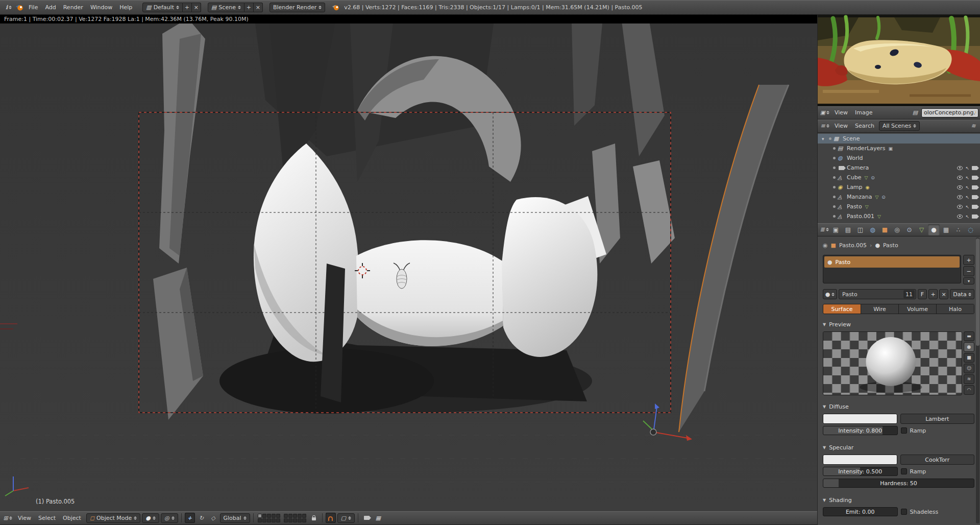  Describe the element at coordinates (969, 357) in the screenshot. I see `preview-cube-button` at that location.